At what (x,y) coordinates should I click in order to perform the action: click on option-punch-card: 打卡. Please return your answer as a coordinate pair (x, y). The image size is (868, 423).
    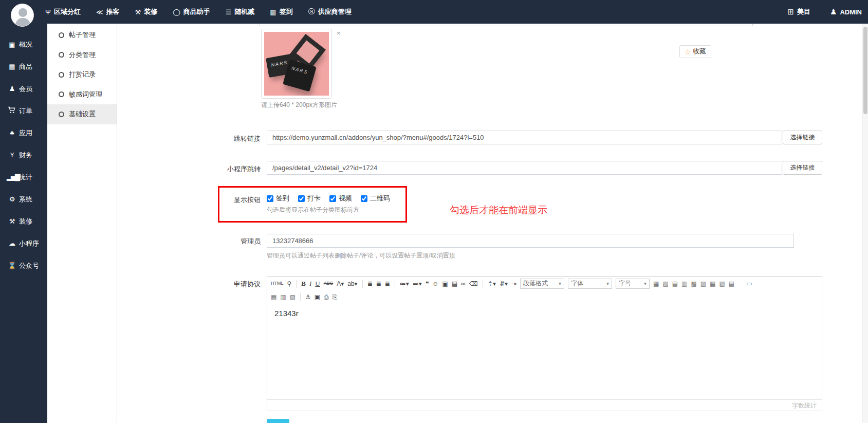
    Looking at the image, I should click on (309, 198).